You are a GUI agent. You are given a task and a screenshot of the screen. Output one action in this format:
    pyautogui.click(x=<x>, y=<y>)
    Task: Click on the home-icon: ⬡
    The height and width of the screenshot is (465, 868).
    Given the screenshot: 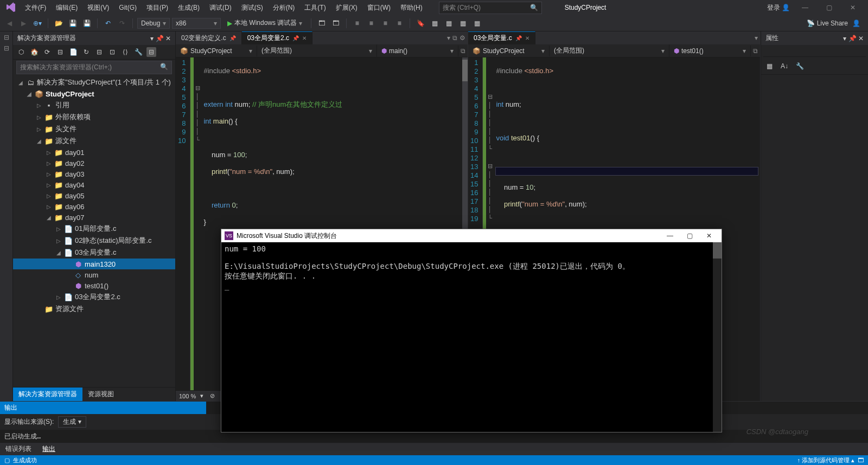 What is the action you would take?
    pyautogui.click(x=21, y=52)
    